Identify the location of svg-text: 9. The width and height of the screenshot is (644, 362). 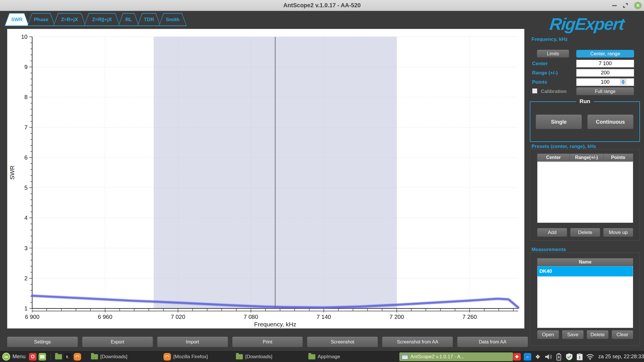
(26, 67).